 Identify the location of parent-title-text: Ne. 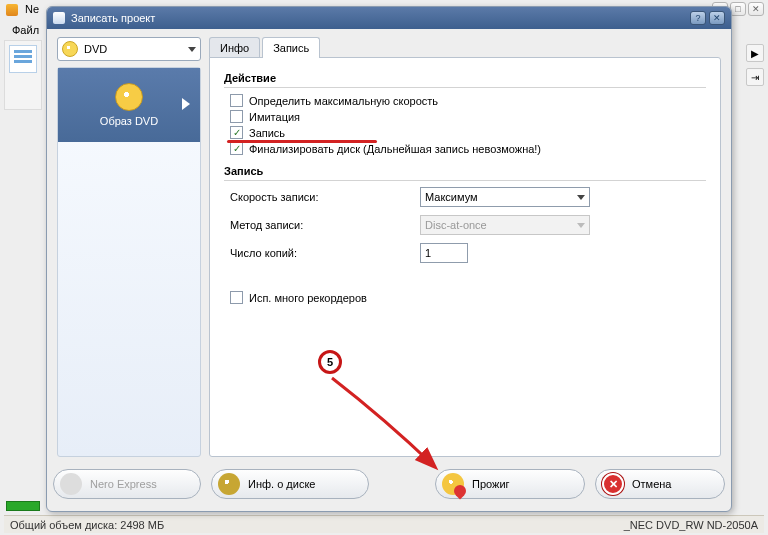
(32, 9).